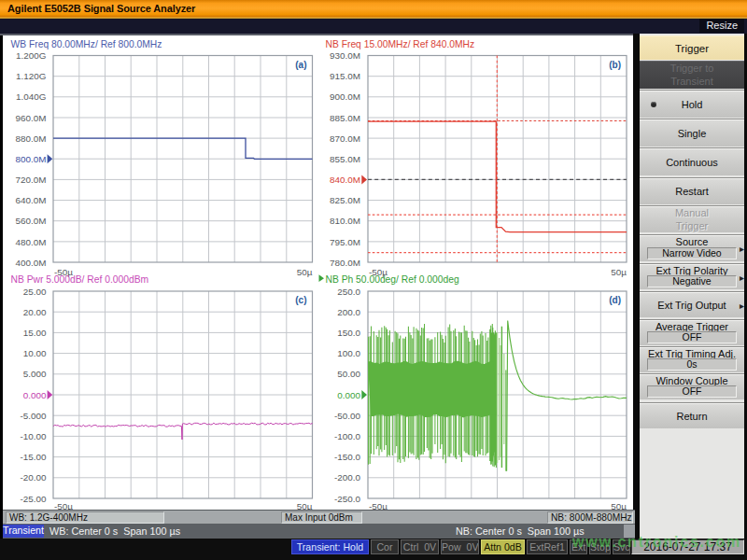 The width and height of the screenshot is (747, 560). Describe the element at coordinates (31, 97) in the screenshot. I see `svg-text: 1.040G` at that location.